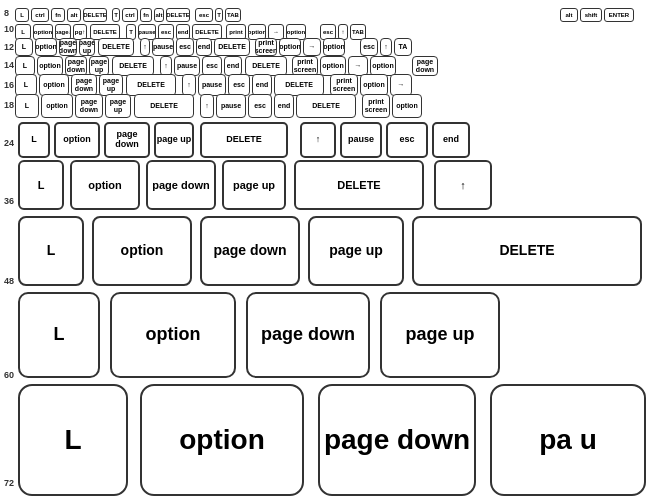 Image resolution: width=650 pixels, height=500 pixels. Describe the element at coordinates (68, 47) in the screenshot. I see `key-row12-2: page down` at that location.